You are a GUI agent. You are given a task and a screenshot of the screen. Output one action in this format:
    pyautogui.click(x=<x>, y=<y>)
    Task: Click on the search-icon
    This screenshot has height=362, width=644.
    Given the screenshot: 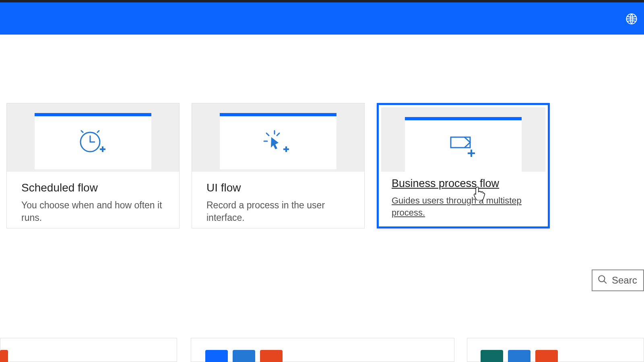 What is the action you would take?
    pyautogui.click(x=603, y=280)
    